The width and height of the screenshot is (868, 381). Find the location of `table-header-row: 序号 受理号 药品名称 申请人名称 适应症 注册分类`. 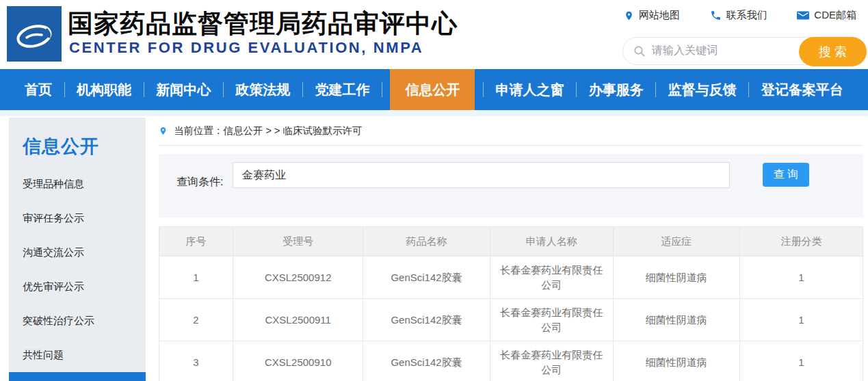

table-header-row: 序号 受理号 药品名称 申请人名称 适应症 注册分类 is located at coordinates (512, 242).